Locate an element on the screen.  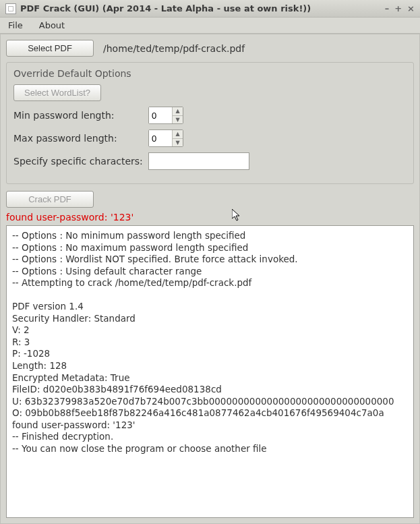
select-wordlist-button: Select WordList? is located at coordinates (57, 93).